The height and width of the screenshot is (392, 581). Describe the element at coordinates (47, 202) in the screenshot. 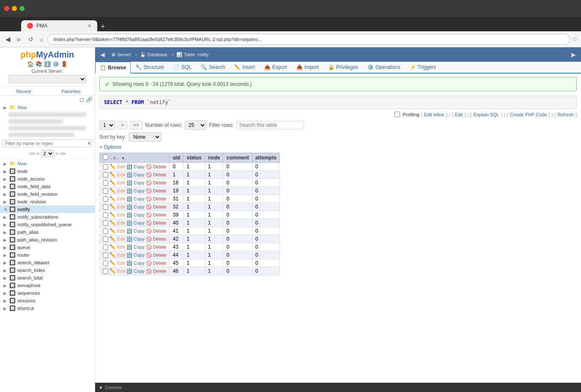

I see `sidebar-item-node-revision: ▶ 🔲 node_revision` at that location.